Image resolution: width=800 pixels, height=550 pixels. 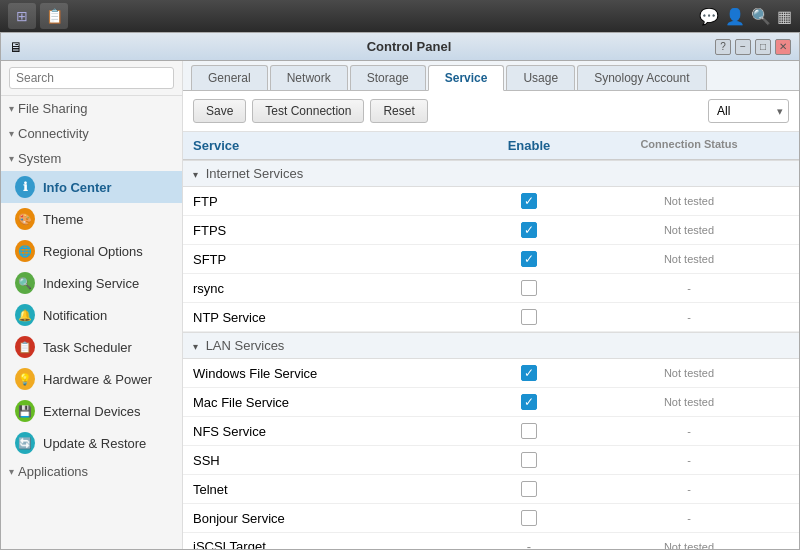 I want to click on section-system: ▾ System, so click(x=92, y=158).